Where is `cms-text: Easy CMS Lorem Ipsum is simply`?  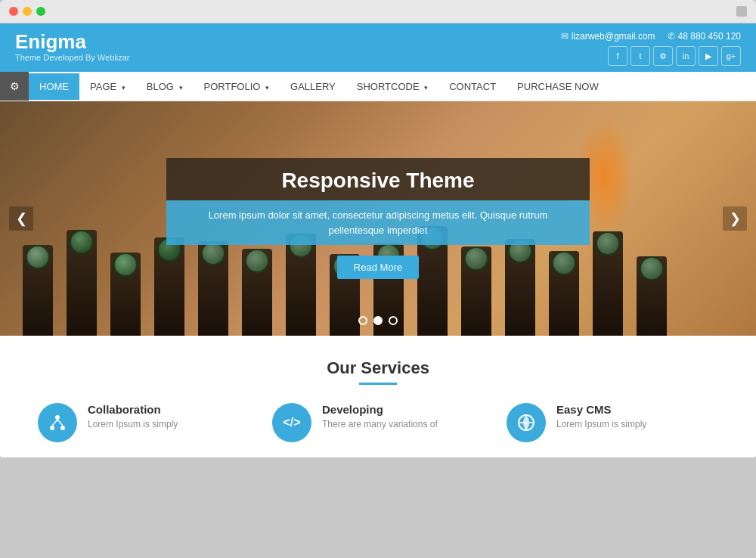 cms-text: Easy CMS Lorem Ipsum is simply is located at coordinates (602, 416).